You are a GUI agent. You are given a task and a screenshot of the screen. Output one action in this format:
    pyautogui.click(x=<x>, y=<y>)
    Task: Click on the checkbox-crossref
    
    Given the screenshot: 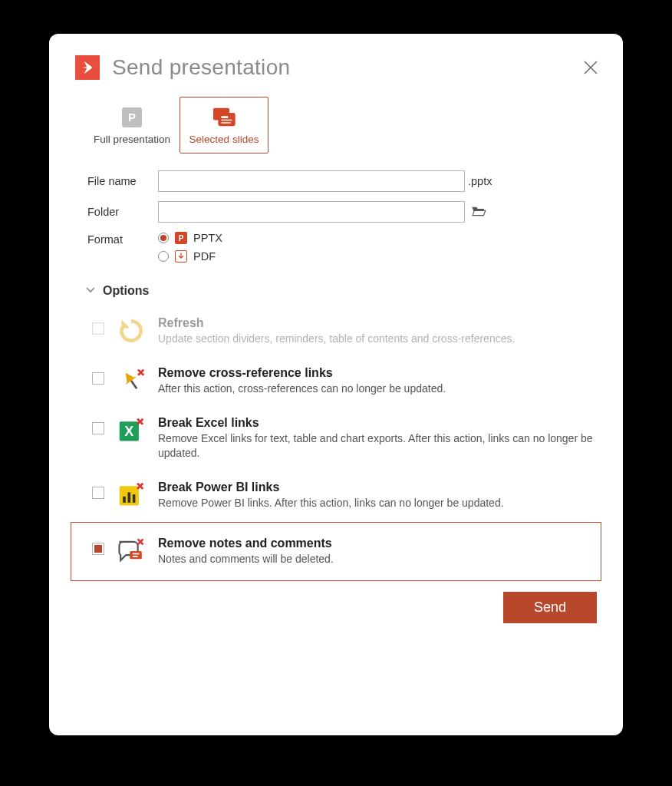 What is the action you would take?
    pyautogui.click(x=98, y=378)
    